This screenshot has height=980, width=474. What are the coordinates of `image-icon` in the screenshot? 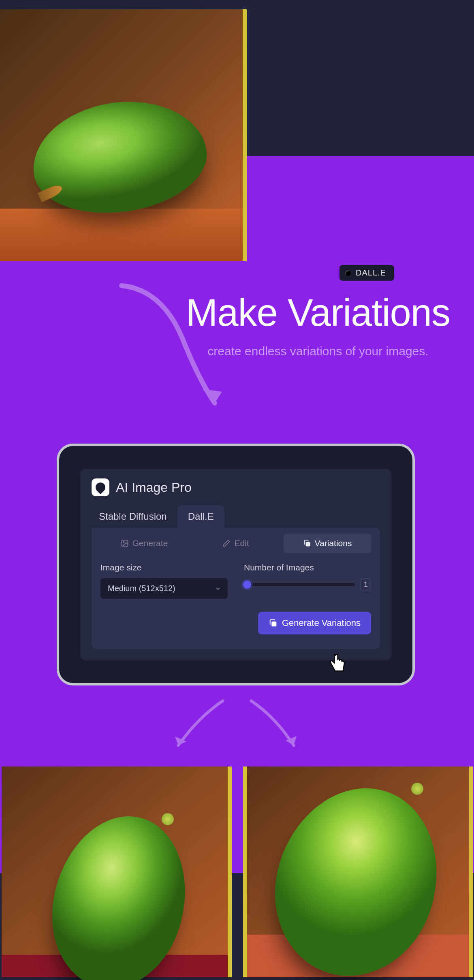 It's located at (125, 543).